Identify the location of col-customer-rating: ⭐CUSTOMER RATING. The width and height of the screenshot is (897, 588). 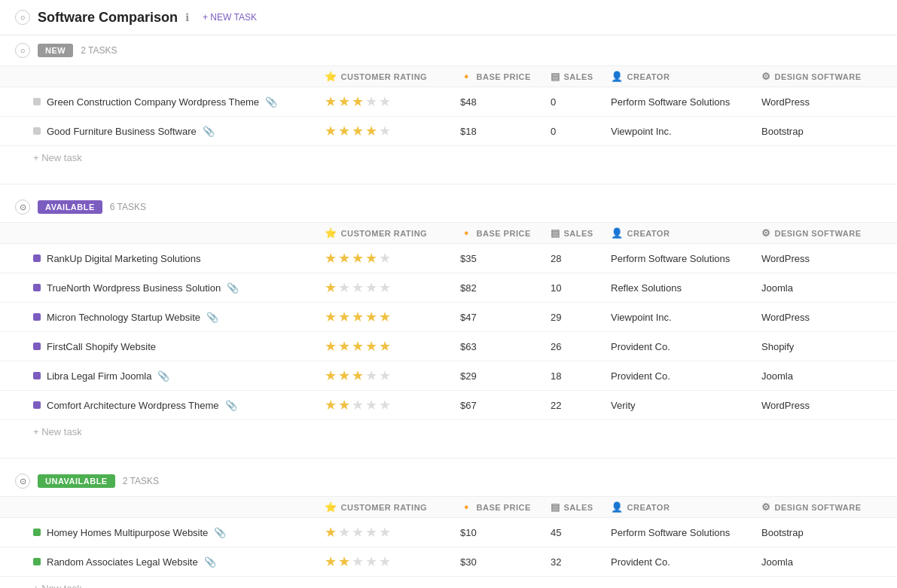
(392, 77).